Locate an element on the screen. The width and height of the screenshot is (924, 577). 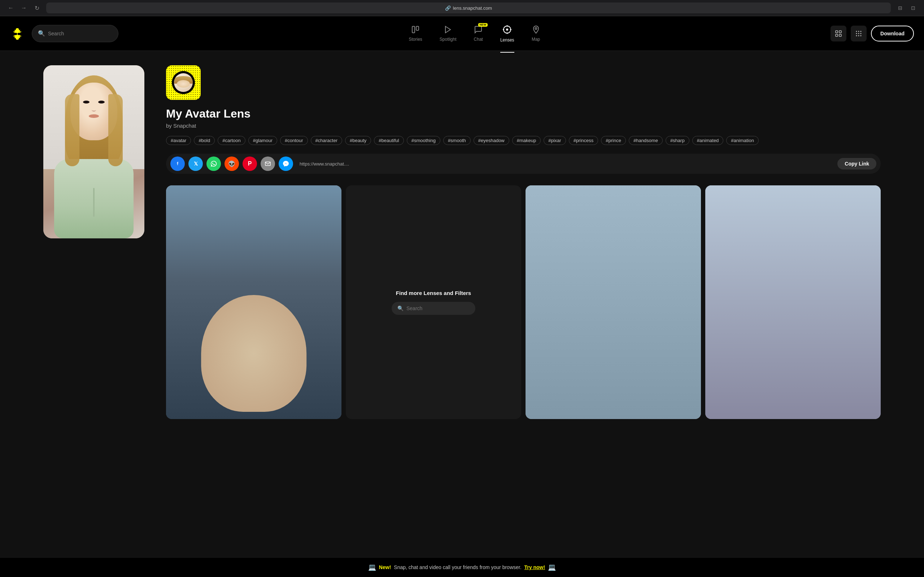
address-bar: 🔗 lens.snapchat.com is located at coordinates (468, 8).